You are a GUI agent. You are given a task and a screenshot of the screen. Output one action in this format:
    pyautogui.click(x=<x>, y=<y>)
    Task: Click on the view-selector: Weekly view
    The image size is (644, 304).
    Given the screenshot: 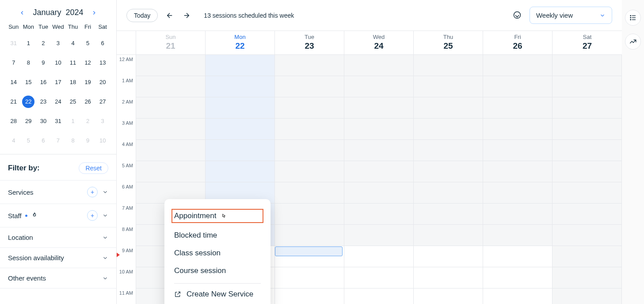 What is the action you would take?
    pyautogui.click(x=571, y=15)
    